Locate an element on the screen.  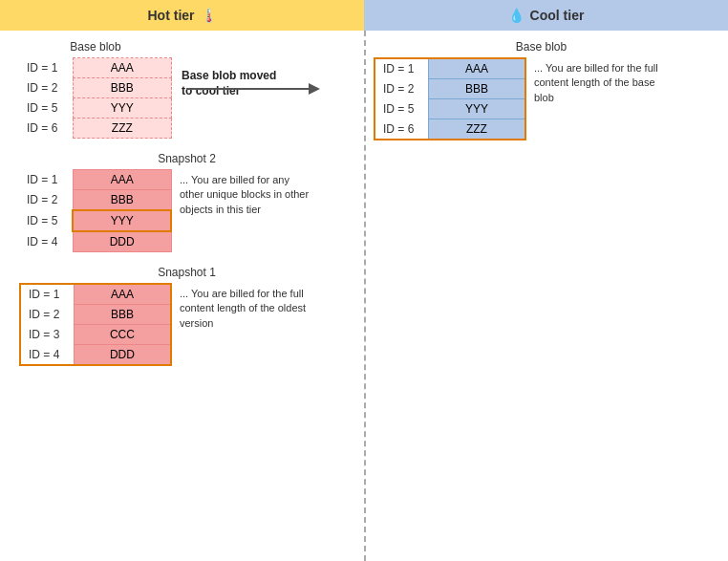
cool-base-blob-table: ID = 1 AAA ID = 2 BBB ID = 5 YYY ID = 6 … is located at coordinates (450, 99).